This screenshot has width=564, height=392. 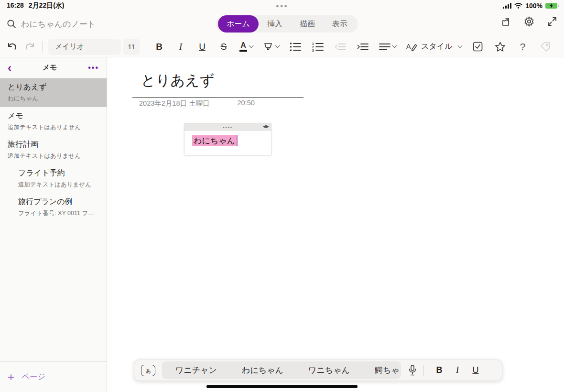 What do you see at coordinates (313, 47) in the screenshot?
I see `svg-text: 2` at bounding box center [313, 47].